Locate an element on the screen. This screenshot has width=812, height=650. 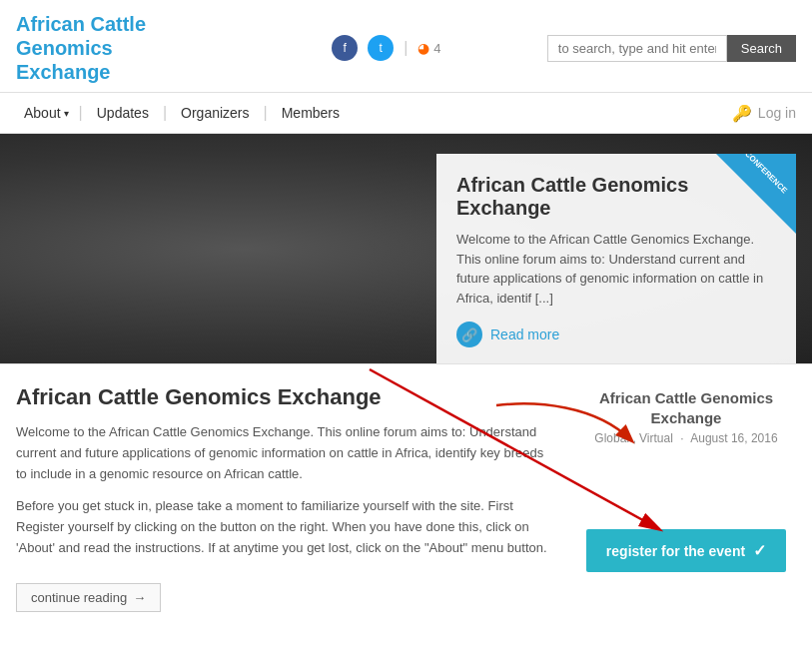
article-title: African Cattle Genomics Exchange is located at coordinates (286, 397).